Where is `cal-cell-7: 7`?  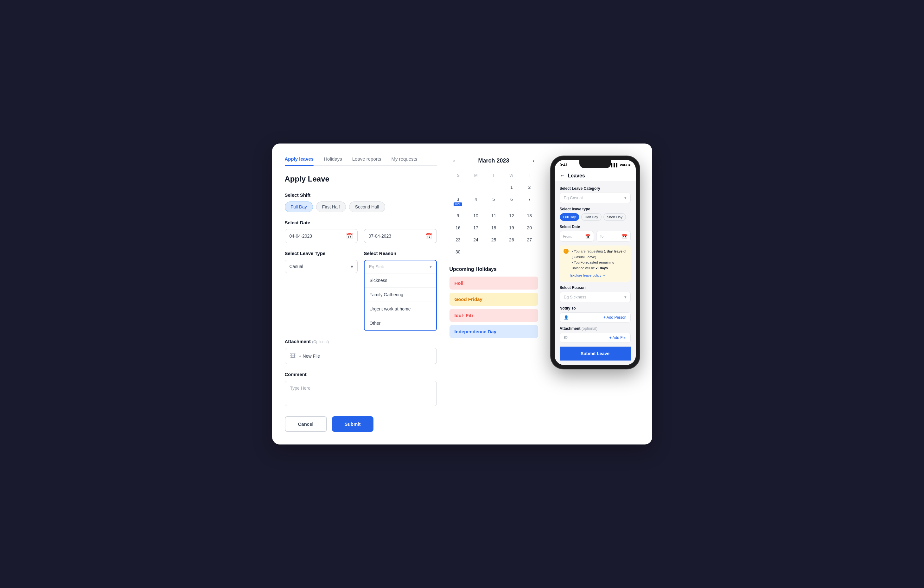
cal-cell-7: 7 is located at coordinates (530, 202).